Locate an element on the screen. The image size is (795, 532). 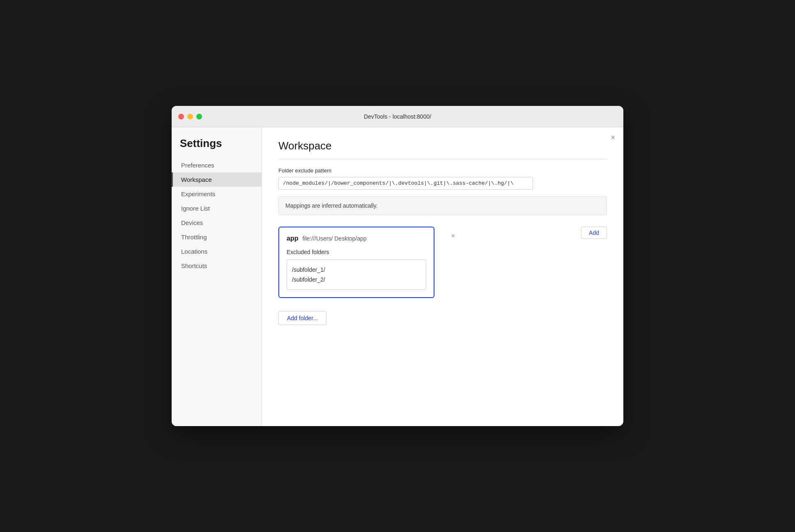
page-title: Workspace is located at coordinates (443, 146).